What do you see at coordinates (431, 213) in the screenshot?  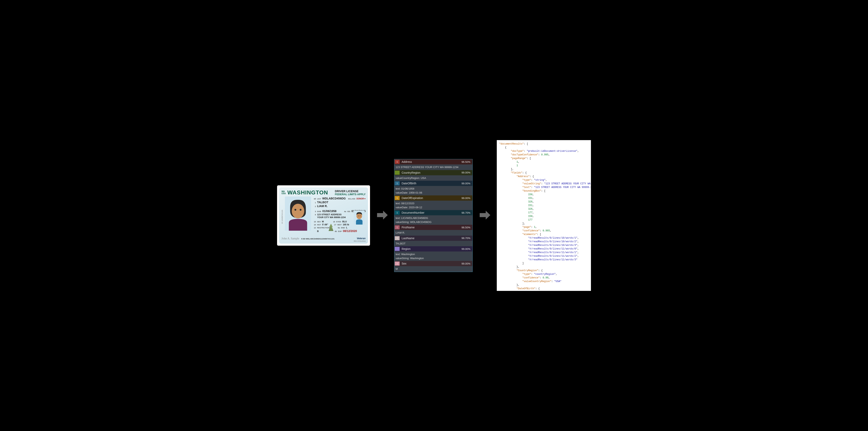 I see `field-name: DocumentNumber` at bounding box center [431, 213].